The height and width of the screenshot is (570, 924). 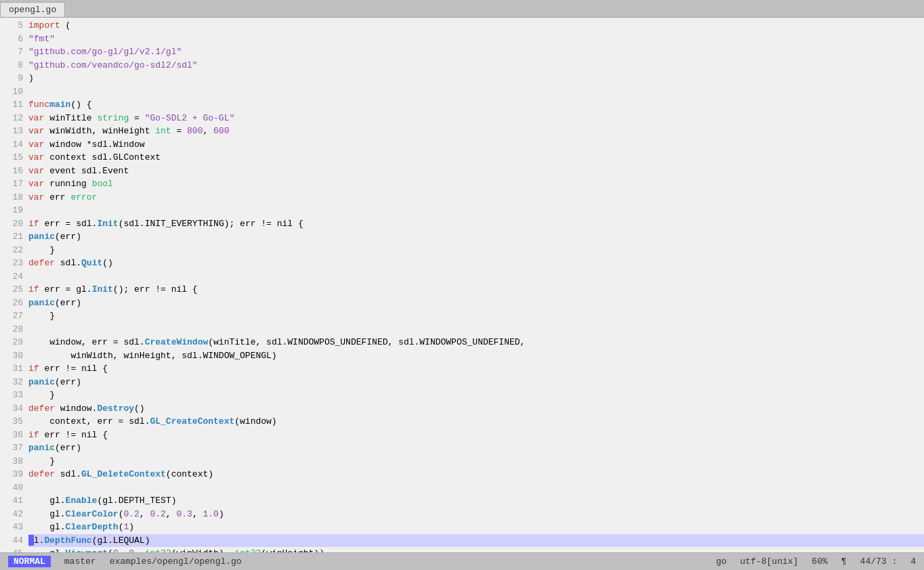 What do you see at coordinates (476, 131) in the screenshot?
I see `table-row: var winWidth, winHeight int = 800, 600` at bounding box center [476, 131].